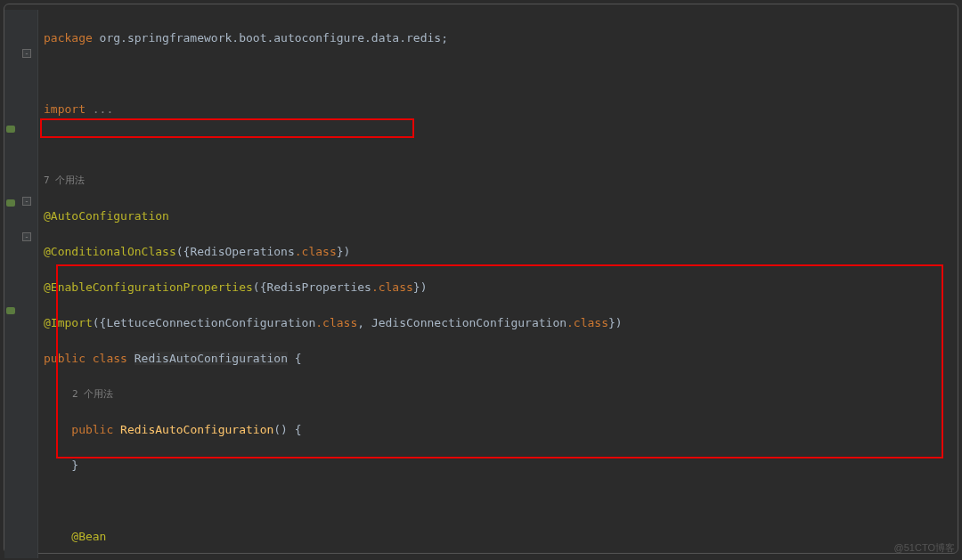 Image resolution: width=962 pixels, height=560 pixels. What do you see at coordinates (107, 215) in the screenshot?
I see `annotation: @AutoConfiguration` at bounding box center [107, 215].